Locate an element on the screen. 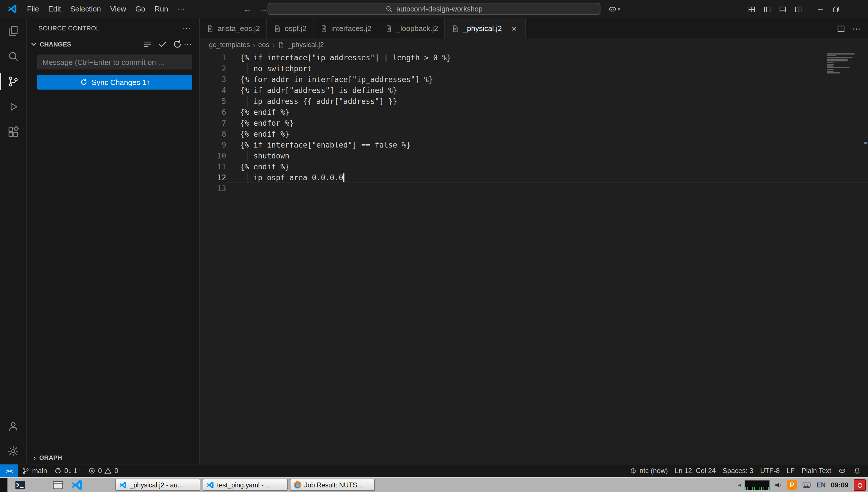  language-indicator: EN is located at coordinates (821, 485).